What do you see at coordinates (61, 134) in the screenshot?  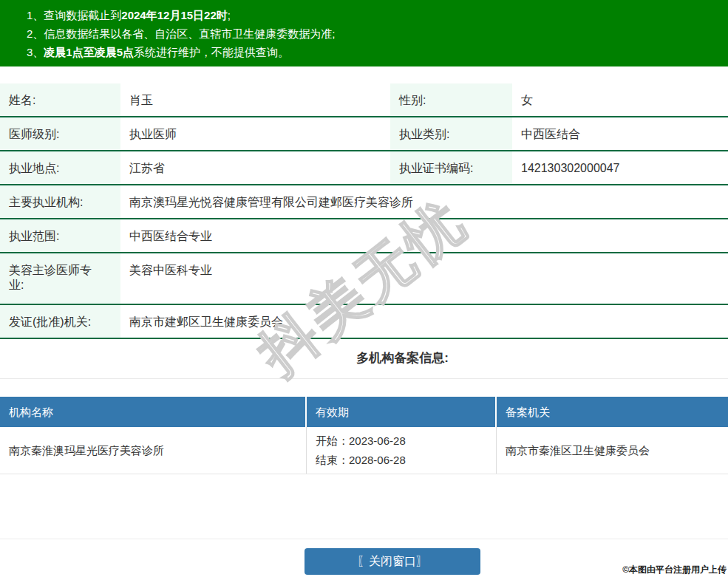 I see `doctor-level-label: 医师级别:` at bounding box center [61, 134].